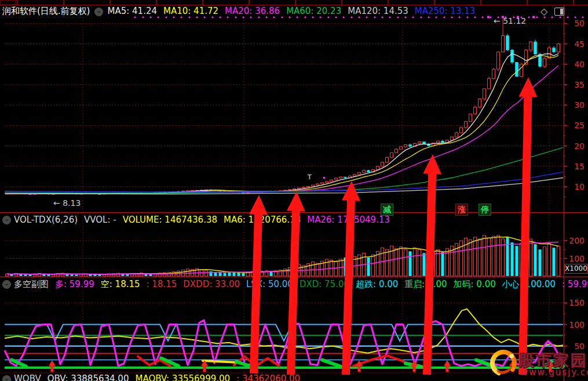  What do you see at coordinates (529, 284) in the screenshot?
I see `indicator-header-item: 小心: 100.00` at bounding box center [529, 284].